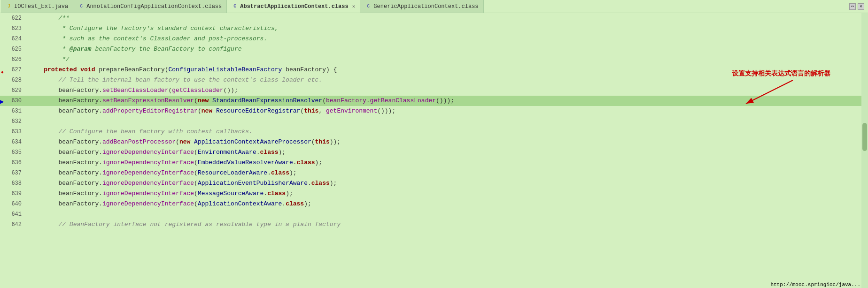  I want to click on status-url: http://mooc.springioc/java..., so click(815, 285).